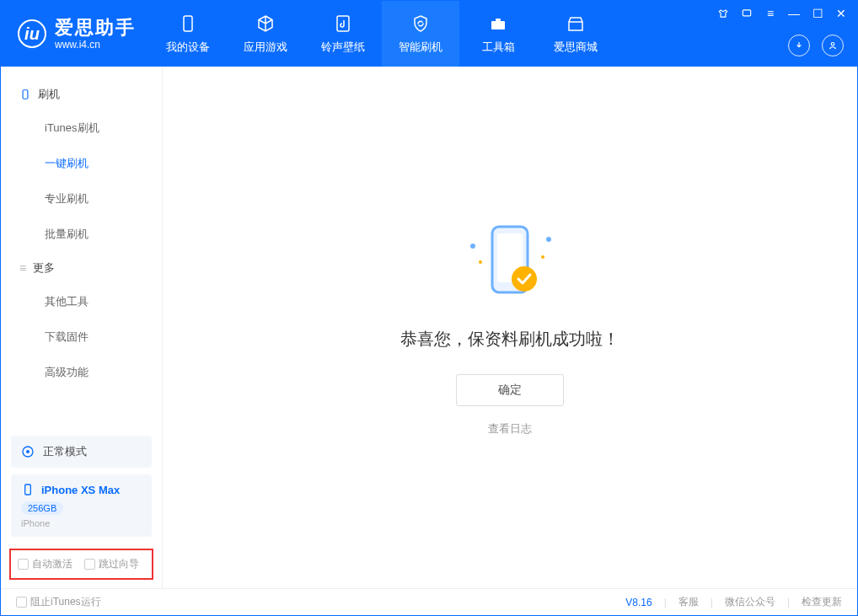 Image resolution: width=858 pixels, height=616 pixels. What do you see at coordinates (265, 47) in the screenshot?
I see `nav-label: 应用游戏` at bounding box center [265, 47].